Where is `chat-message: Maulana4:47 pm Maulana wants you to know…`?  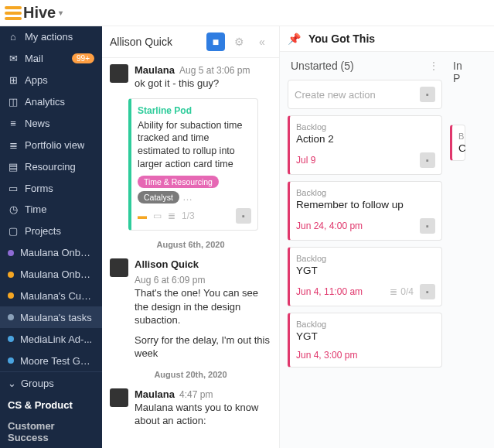
chat-message: Maulana4:47 pm Maulana wants you to know… is located at coordinates (190, 409).